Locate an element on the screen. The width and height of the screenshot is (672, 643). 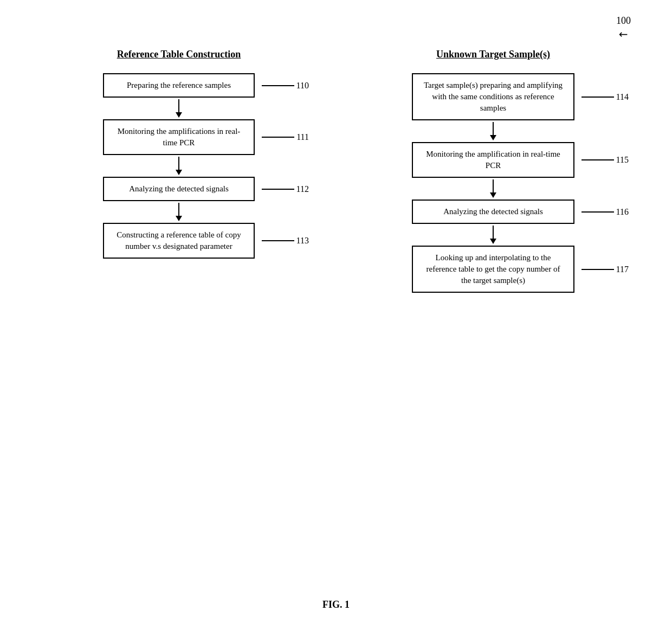
step-117-label: 117 is located at coordinates (605, 269).